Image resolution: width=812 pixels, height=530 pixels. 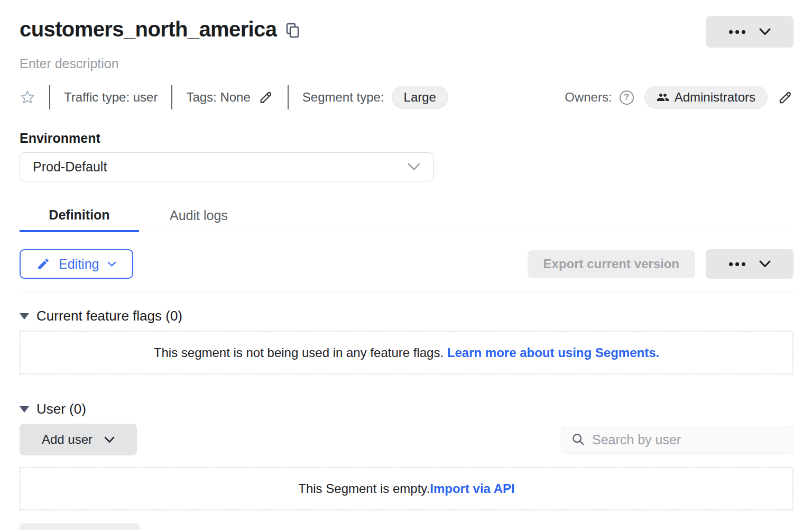 I want to click on segment-type-badge: Large, so click(x=420, y=97).